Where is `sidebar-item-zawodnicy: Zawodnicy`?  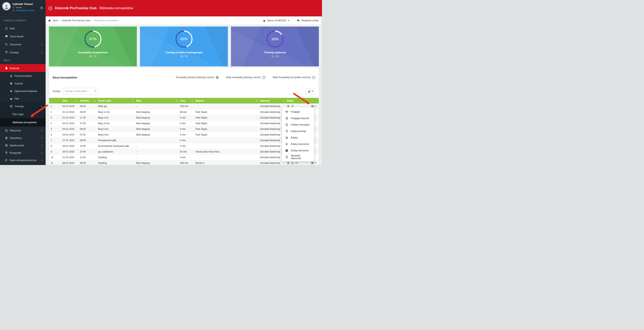 sidebar-item-zawodnicy: Zawodnicy is located at coordinates (23, 138).